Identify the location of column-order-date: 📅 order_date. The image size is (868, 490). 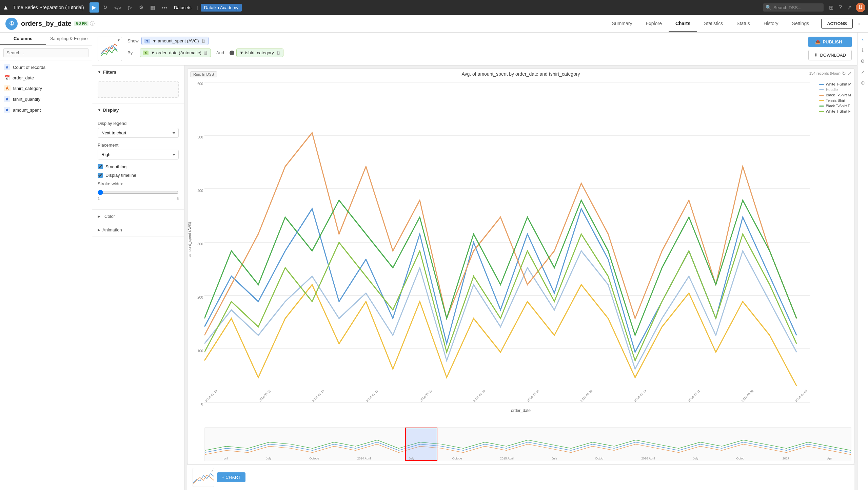
(46, 78).